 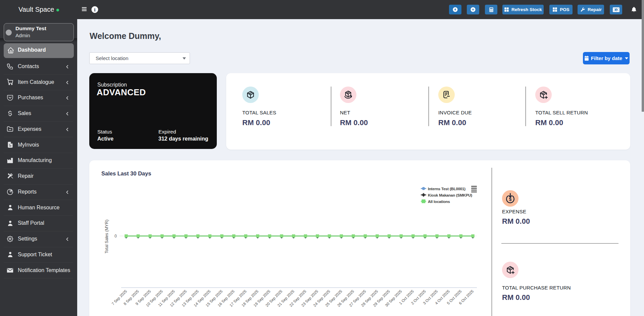 I want to click on svg-text: Interns Test (BL0001), so click(x=447, y=189).